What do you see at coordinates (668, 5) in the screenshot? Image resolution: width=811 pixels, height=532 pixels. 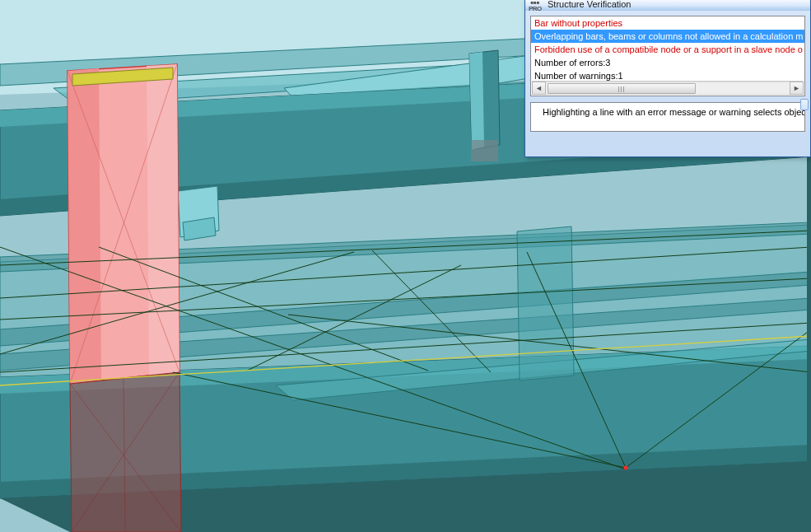 I see `dialog-title: Structure Verification` at bounding box center [668, 5].